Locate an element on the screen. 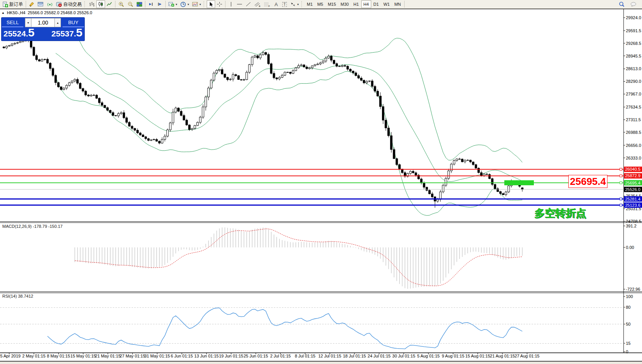 This screenshot has height=364, width=642. add-indicator-button: ▾ is located at coordinates (173, 4).